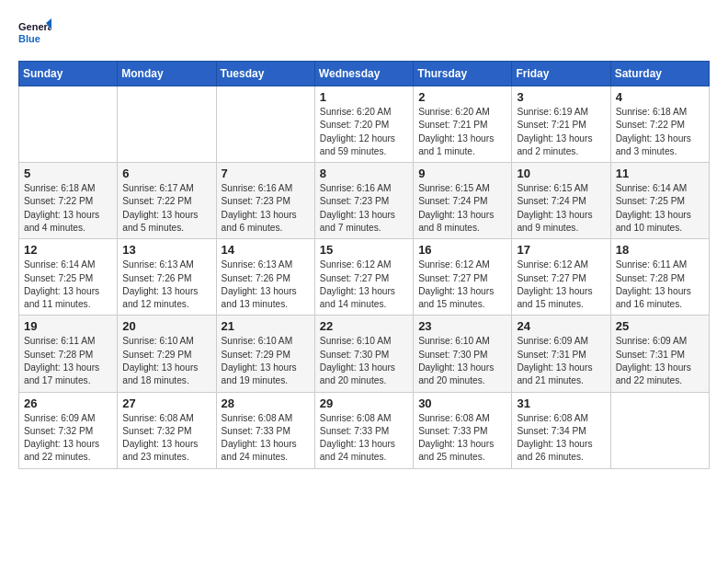 Image resolution: width=728 pixels, height=563 pixels. Describe the element at coordinates (266, 403) in the screenshot. I see `day-number: 28` at that location.